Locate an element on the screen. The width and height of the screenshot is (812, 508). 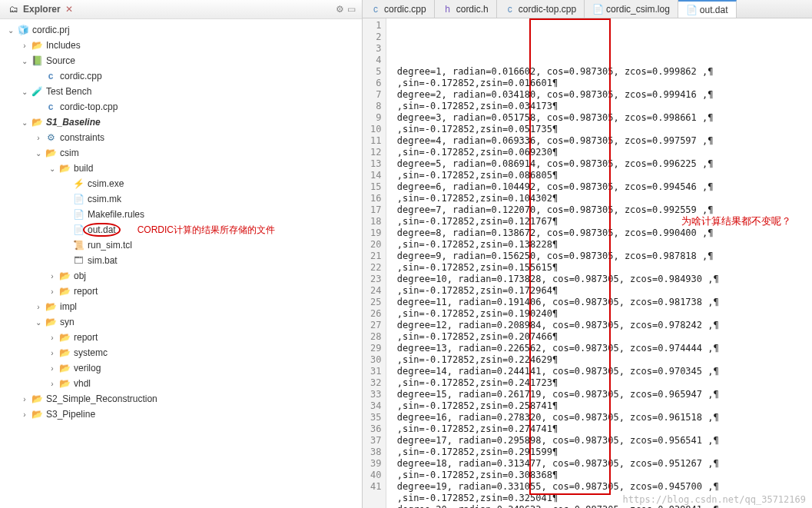
code-line: degree=9, radian=0.156250, cos=0.987305,… is located at coordinates (555, 257).